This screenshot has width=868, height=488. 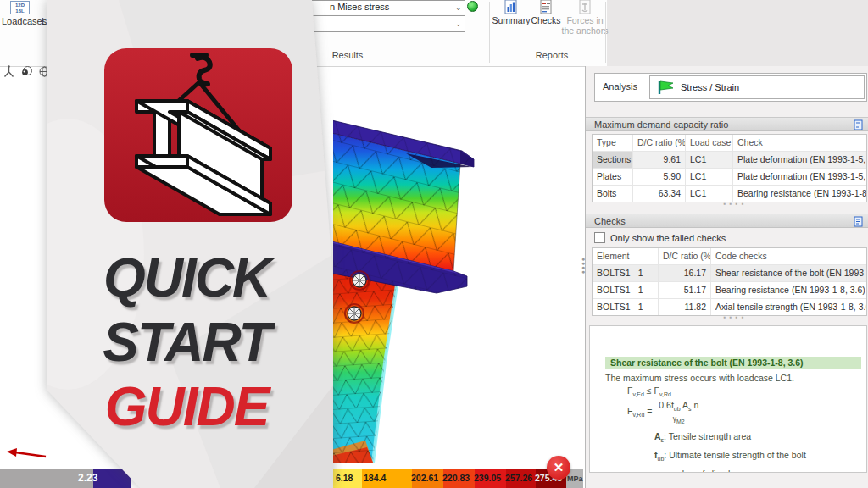 I want to click on max-ratio-rows: Sections 9.61 LC1 Plate deformation (EN …, so click(x=729, y=176).